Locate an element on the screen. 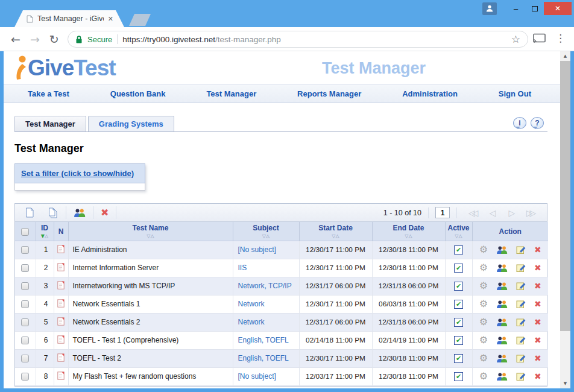 The image size is (574, 392). filter-toggle-link: Set a filter (click to show/hide) is located at coordinates (77, 174).